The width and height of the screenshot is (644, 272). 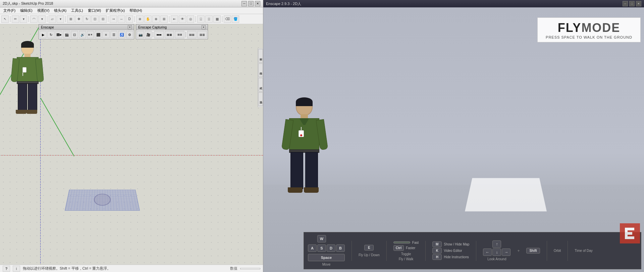 What do you see at coordinates (9, 11) in the screenshot?
I see `menu-file: 文件(F)` at bounding box center [9, 11].